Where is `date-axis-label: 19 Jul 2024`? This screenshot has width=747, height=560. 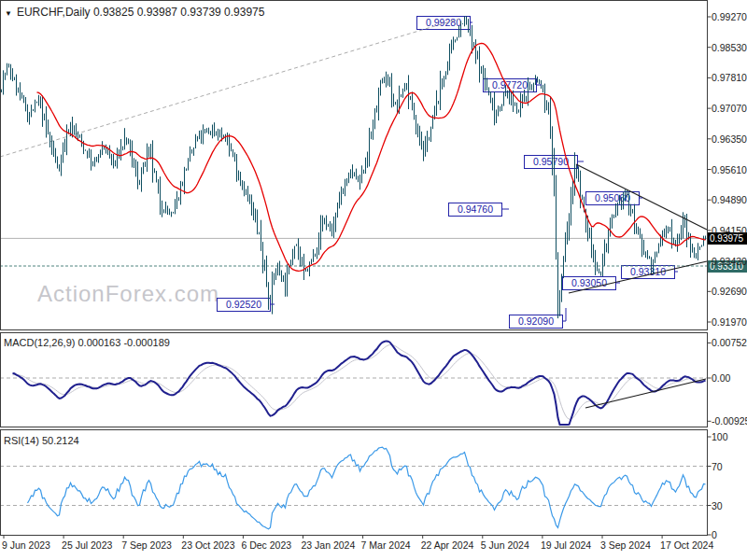 date-axis-label: 19 Jul 2024 is located at coordinates (566, 545).